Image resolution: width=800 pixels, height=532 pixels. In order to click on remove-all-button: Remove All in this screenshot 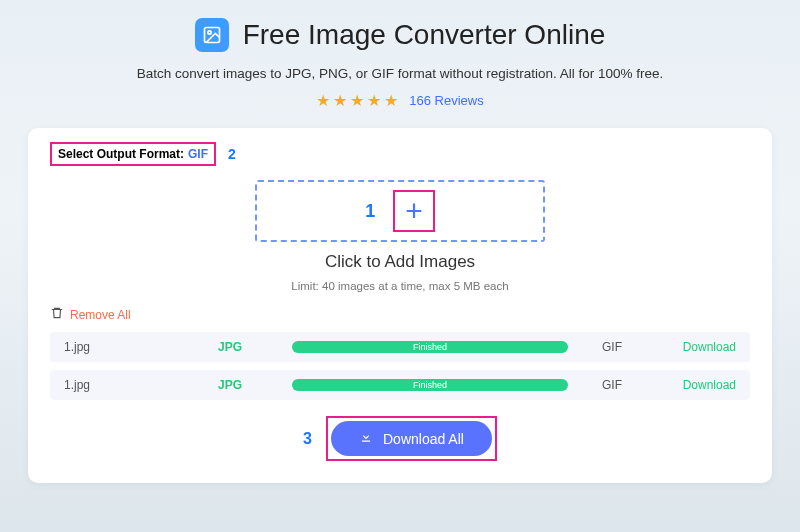, I will do `click(90, 314)`.